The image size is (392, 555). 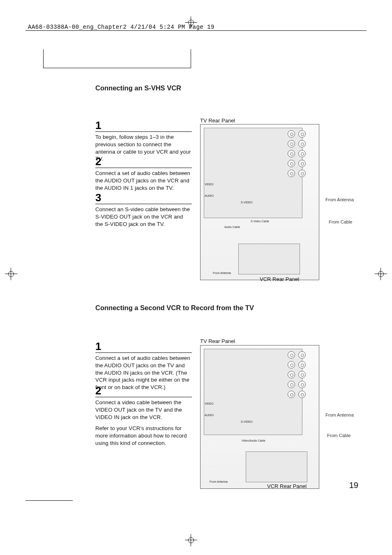 What do you see at coordinates (381, 274) in the screenshot?
I see `registration-mark-right` at bounding box center [381, 274].